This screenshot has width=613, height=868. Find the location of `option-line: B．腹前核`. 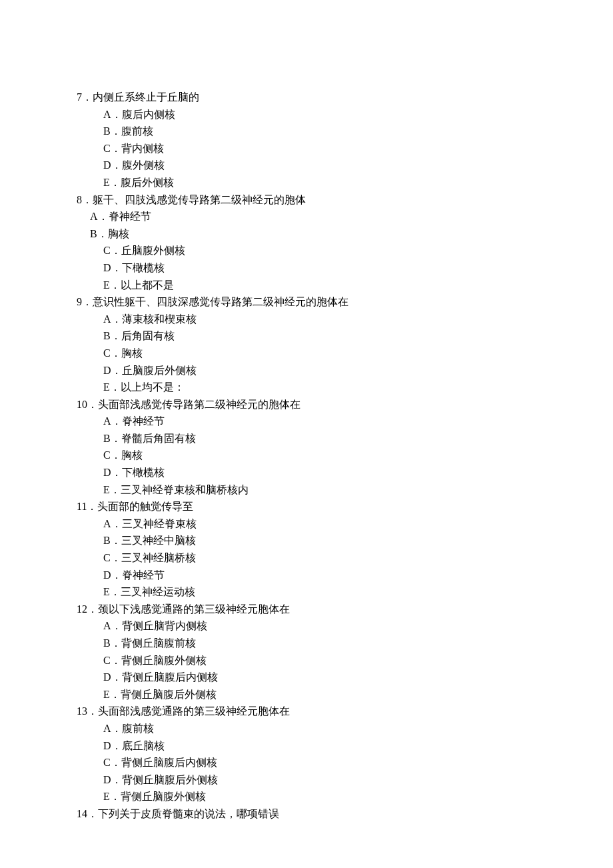

option-line: B．腹前核 is located at coordinates (358, 131).